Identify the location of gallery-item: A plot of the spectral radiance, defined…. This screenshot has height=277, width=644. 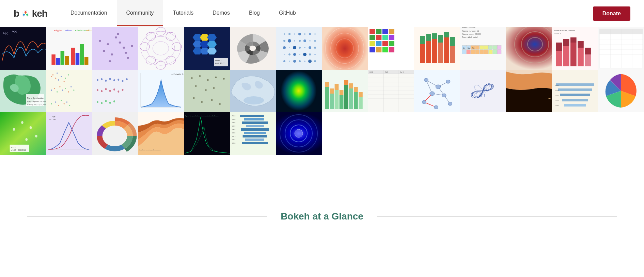
(207, 133).